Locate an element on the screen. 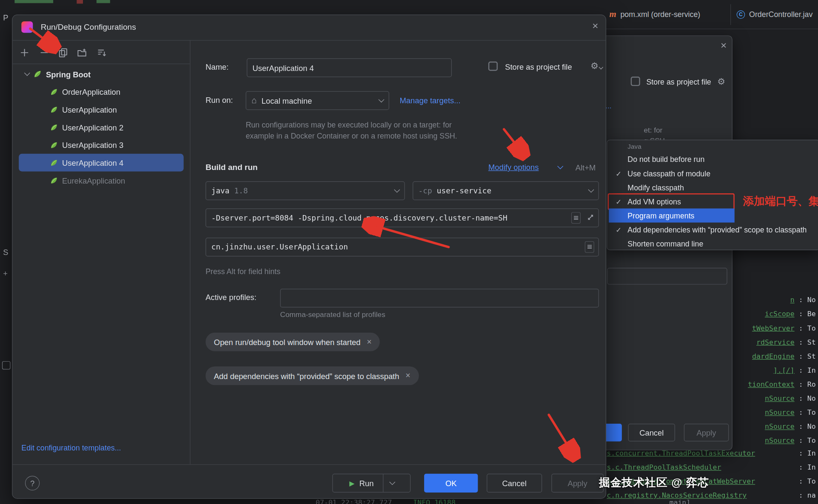 The width and height of the screenshot is (818, 504). option-chip-open-run-debug-tool-window-w: Open run/debug tool window when started× is located at coordinates (293, 342).